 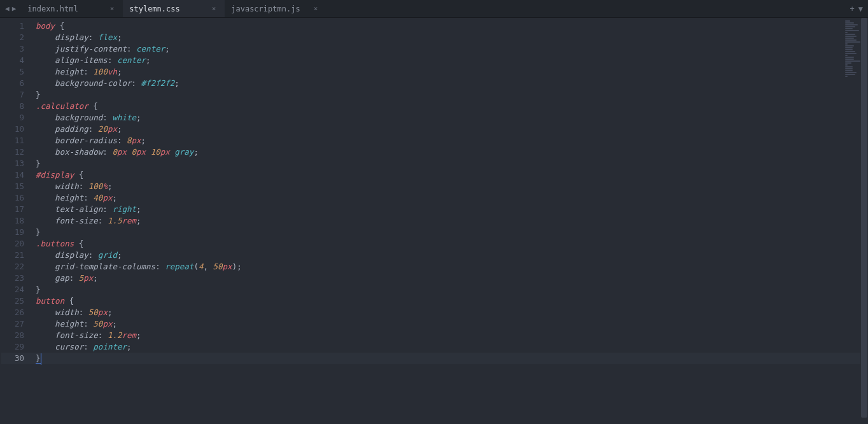 I want to click on code-line: display: flex;, so click(x=451, y=38).